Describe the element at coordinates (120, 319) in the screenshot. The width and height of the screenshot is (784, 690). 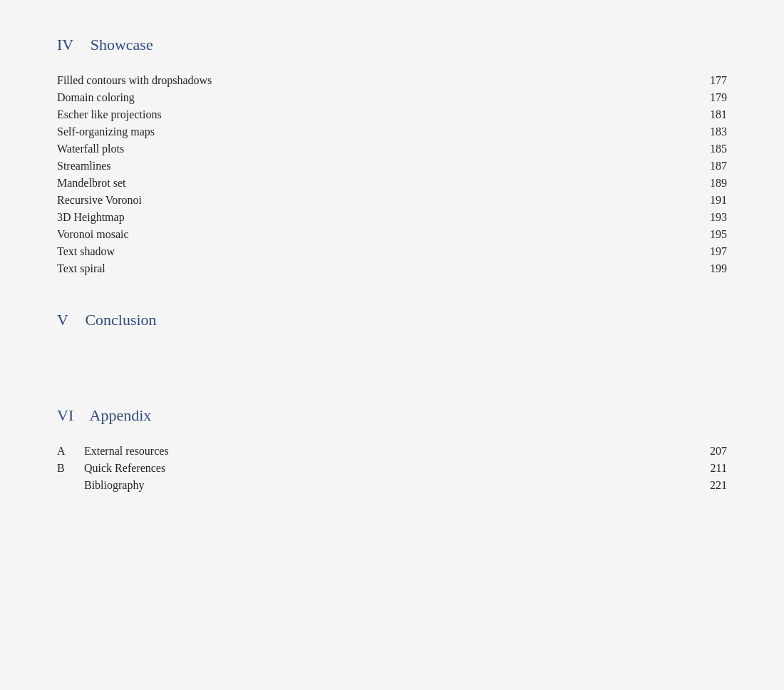
I see `section-title-conclusion: Conclusion` at that location.